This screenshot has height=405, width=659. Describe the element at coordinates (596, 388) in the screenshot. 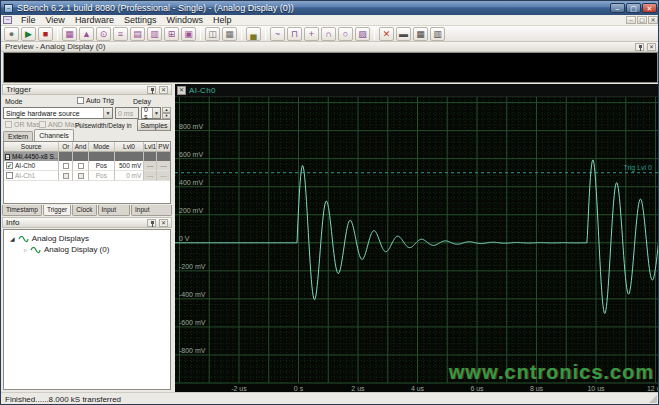

I see `svg-text: 10 us` at that location.